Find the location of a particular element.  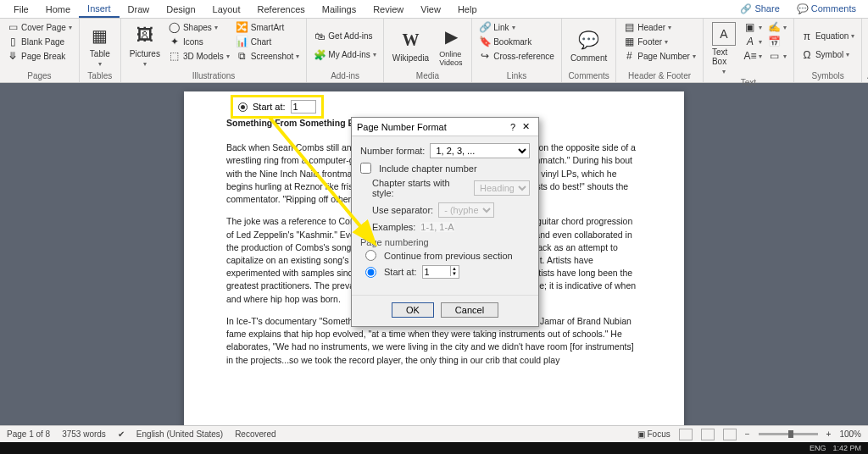

date-time-button: 📅 is located at coordinates (778, 42).